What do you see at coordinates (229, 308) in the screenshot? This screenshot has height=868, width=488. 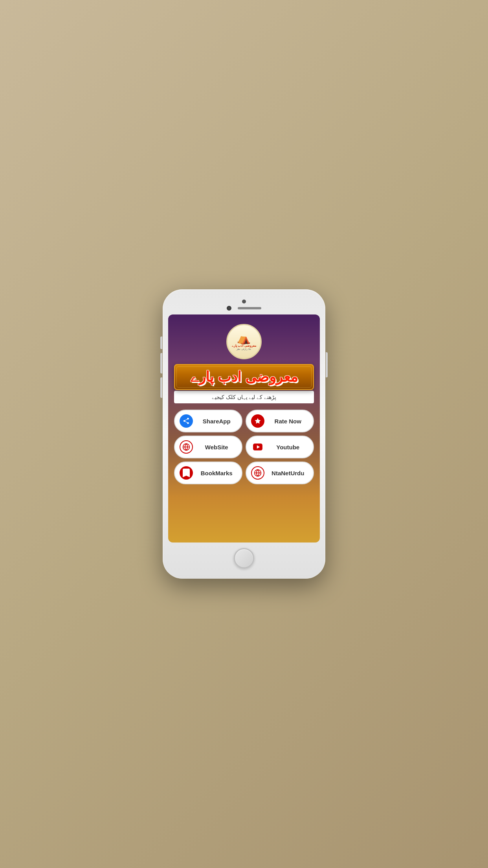 I see `front-camera` at bounding box center [229, 308].